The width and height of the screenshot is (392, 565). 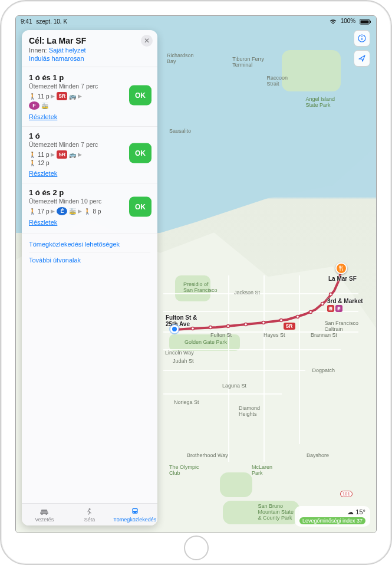 What do you see at coordinates (184, 470) in the screenshot?
I see `map-label: The Olympic Club` at bounding box center [184, 470].